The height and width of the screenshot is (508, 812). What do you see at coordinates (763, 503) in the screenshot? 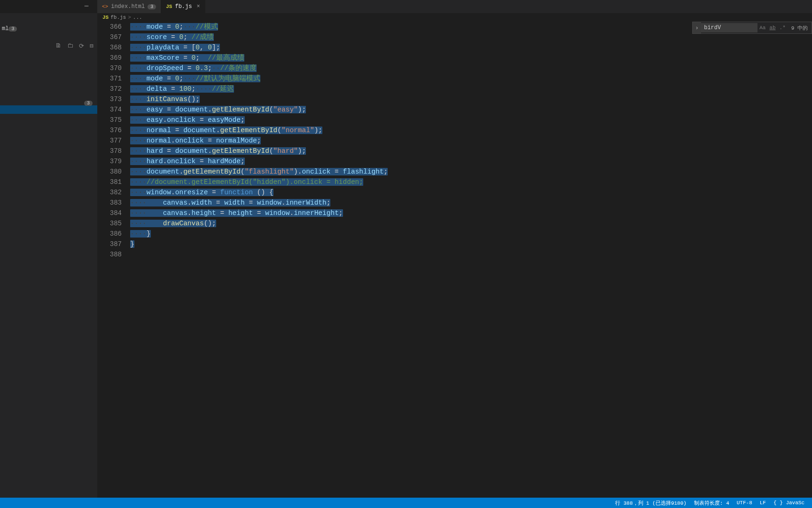
I see `status-eol: LF` at bounding box center [763, 503].